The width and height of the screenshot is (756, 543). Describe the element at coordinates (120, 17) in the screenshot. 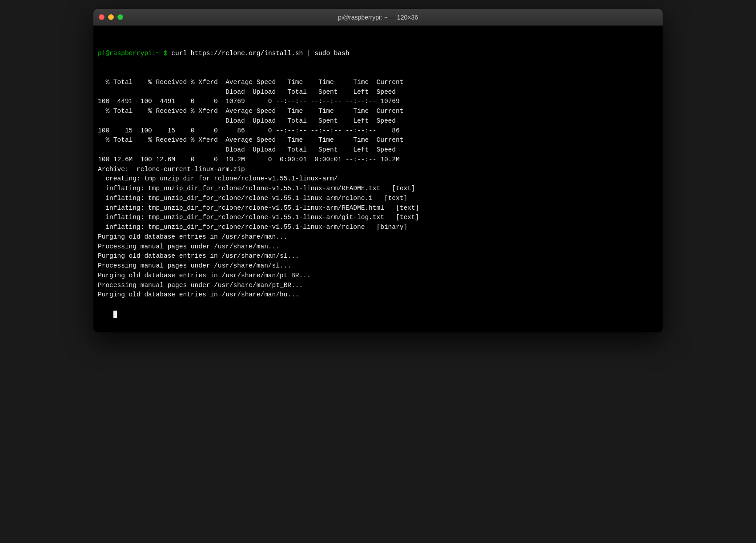

I see `maximize-button` at that location.